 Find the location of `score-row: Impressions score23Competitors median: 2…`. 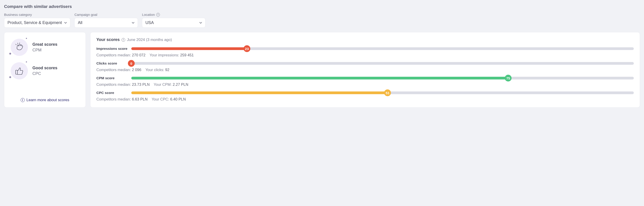

score-row: Impressions score23Competitors median: 2… is located at coordinates (365, 52).